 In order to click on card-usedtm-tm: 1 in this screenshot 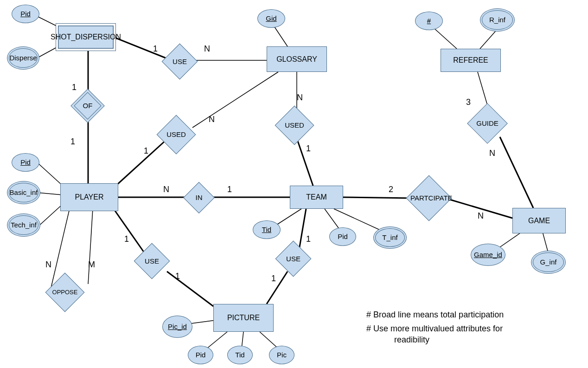, I will do `click(308, 148)`.